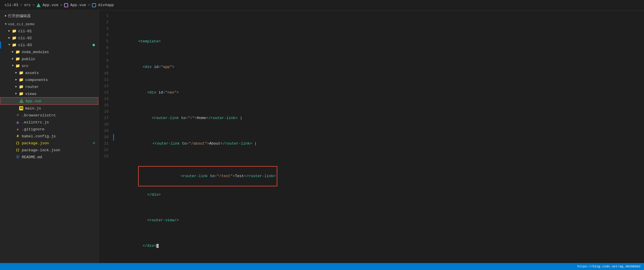 The height and width of the screenshot is (270, 644). Describe the element at coordinates (94, 45) in the screenshot. I see `cli03-dot` at that location.